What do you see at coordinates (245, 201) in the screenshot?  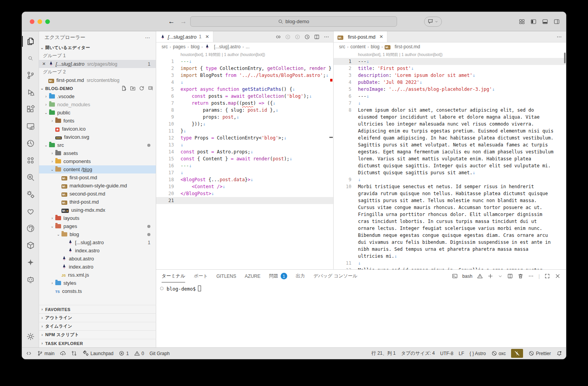 I see `code-line-21: 21` at bounding box center [245, 201].